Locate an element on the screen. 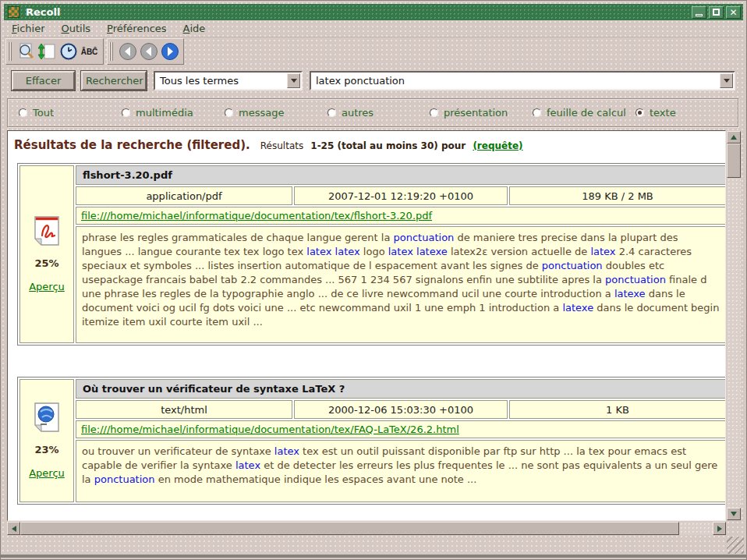  toolbar: ÂBĈ is located at coordinates (95, 51).